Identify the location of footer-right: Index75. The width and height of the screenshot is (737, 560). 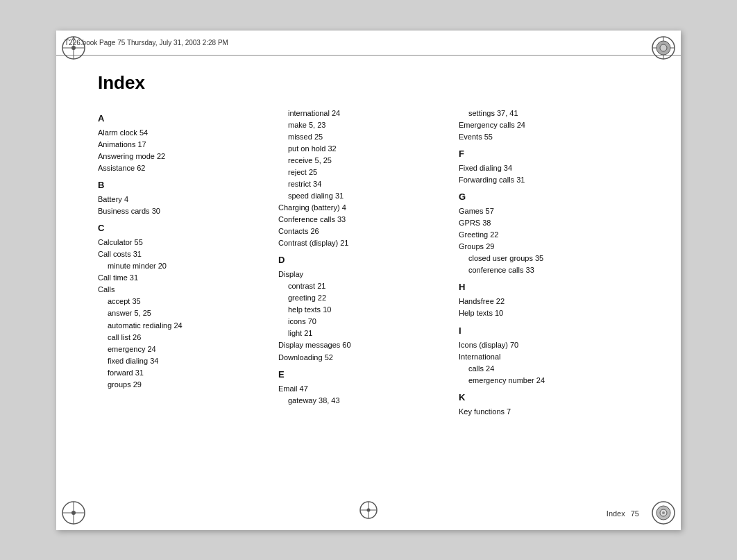
(623, 514).